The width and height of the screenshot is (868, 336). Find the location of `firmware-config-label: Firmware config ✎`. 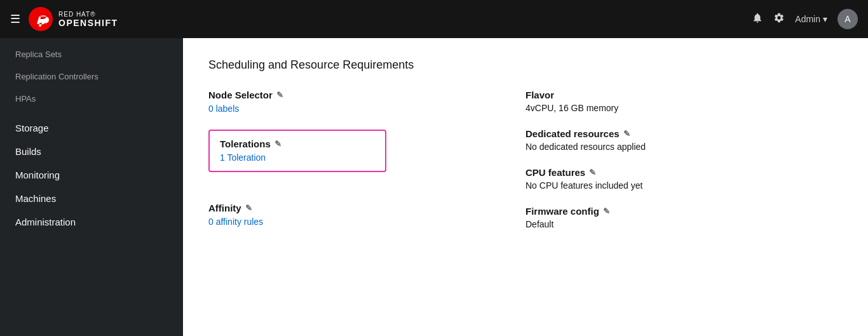

firmware-config-label: Firmware config ✎ is located at coordinates (671, 211).